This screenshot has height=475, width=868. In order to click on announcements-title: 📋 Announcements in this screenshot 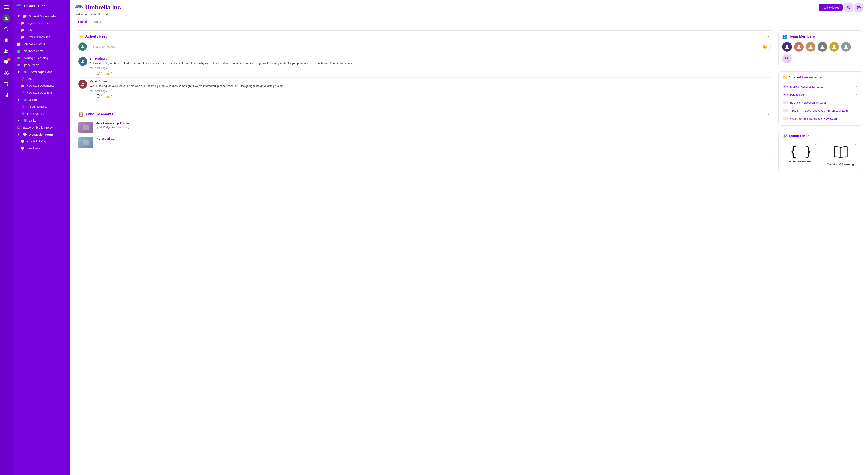, I will do `click(96, 114)`.